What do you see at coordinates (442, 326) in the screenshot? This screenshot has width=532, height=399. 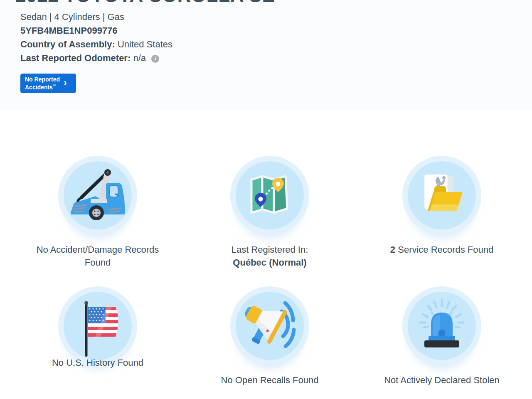 I see `siren-icon` at bounding box center [442, 326].